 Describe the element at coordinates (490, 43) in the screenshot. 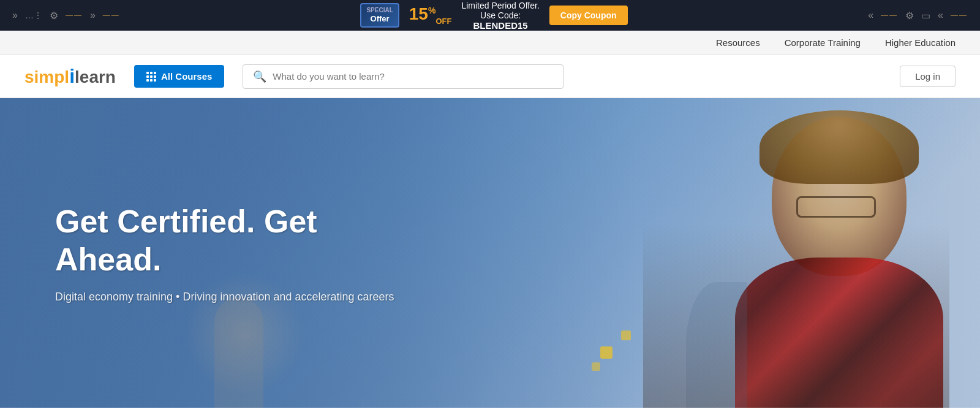

I see `secondary-nav: Resources Corporate Training Higher Educ…` at that location.